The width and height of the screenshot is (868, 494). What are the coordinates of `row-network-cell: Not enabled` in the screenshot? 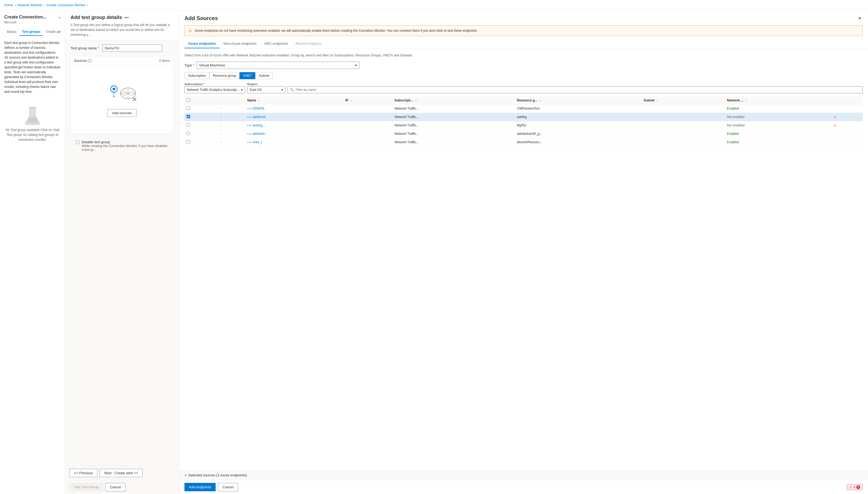 It's located at (778, 117).